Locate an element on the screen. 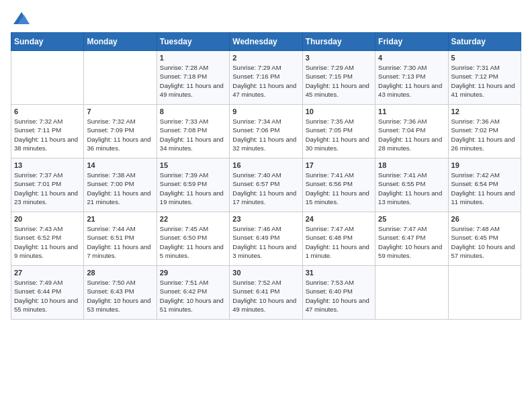 The width and height of the screenshot is (532, 411). day-info: Sunrise: 7:51 AM Sunset: 6:42 PM Dayligh… is located at coordinates (193, 295).